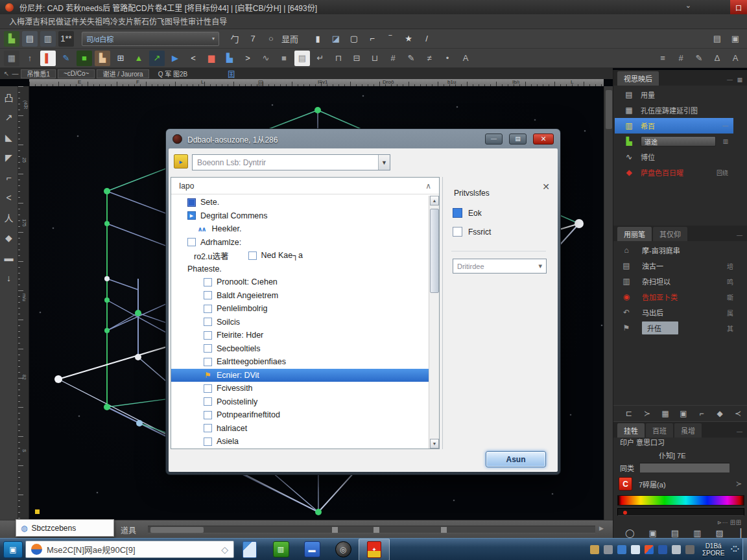 This screenshot has width=747, height=560. I want to click on list-item: Baldt Angeietrem, so click(300, 296).